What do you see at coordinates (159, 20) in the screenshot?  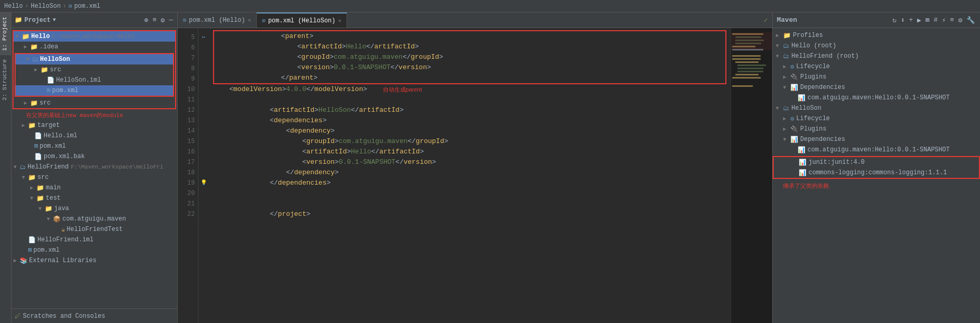 I see `panel-toolbar: ⊕ ≡ ⚙ —` at bounding box center [159, 20].